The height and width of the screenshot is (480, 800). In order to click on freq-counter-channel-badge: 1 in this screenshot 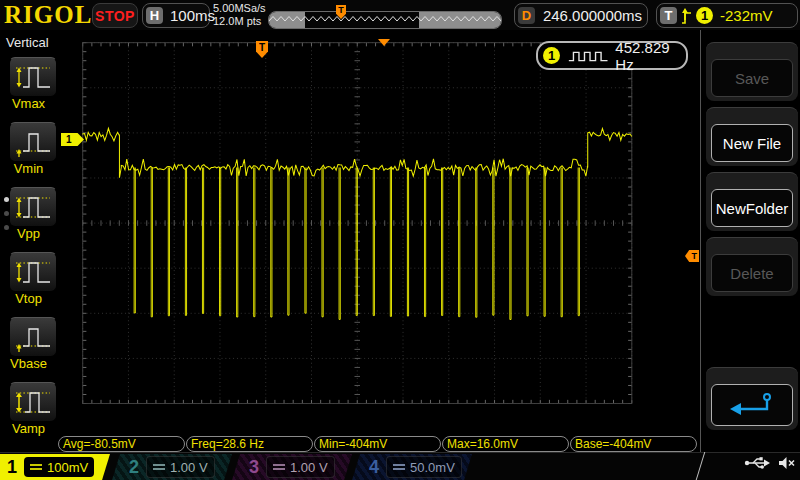, I will do `click(552, 56)`.